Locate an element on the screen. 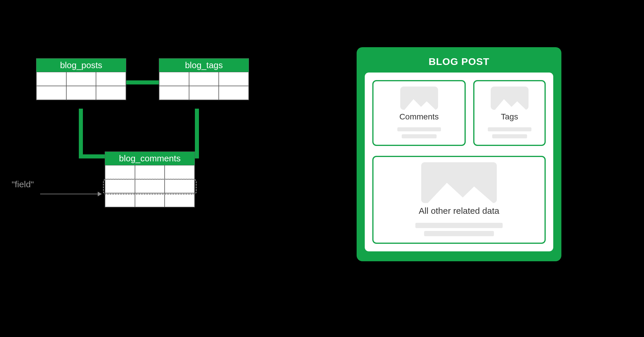  table-grid-blog-posts is located at coordinates (81, 86).